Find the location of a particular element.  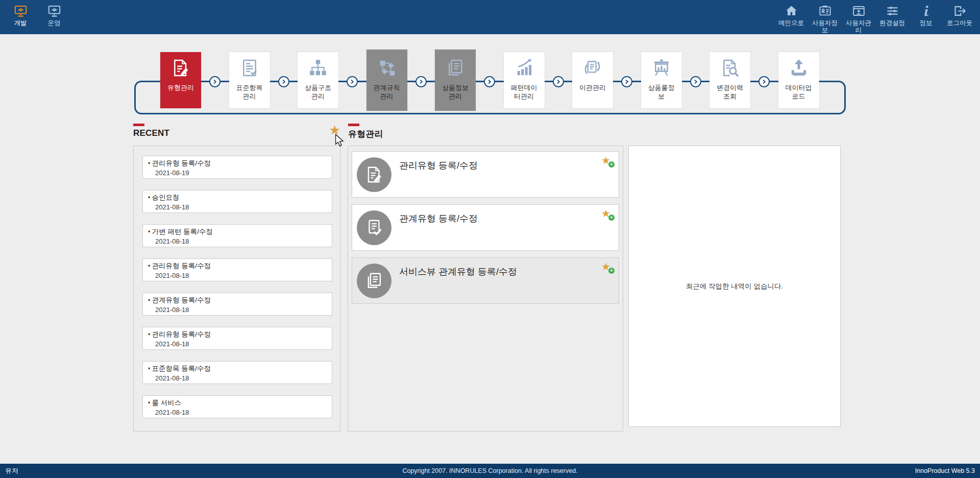

doc-search-icon is located at coordinates (730, 68).